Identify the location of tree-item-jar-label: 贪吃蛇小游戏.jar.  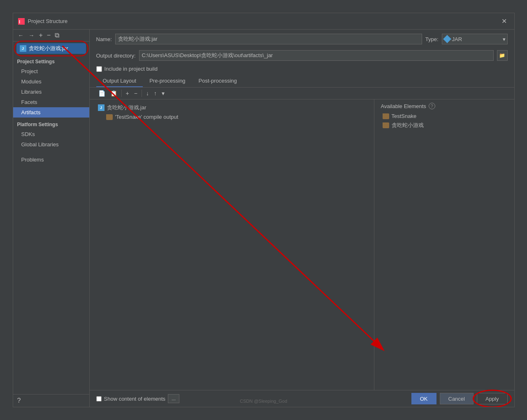
(127, 108).